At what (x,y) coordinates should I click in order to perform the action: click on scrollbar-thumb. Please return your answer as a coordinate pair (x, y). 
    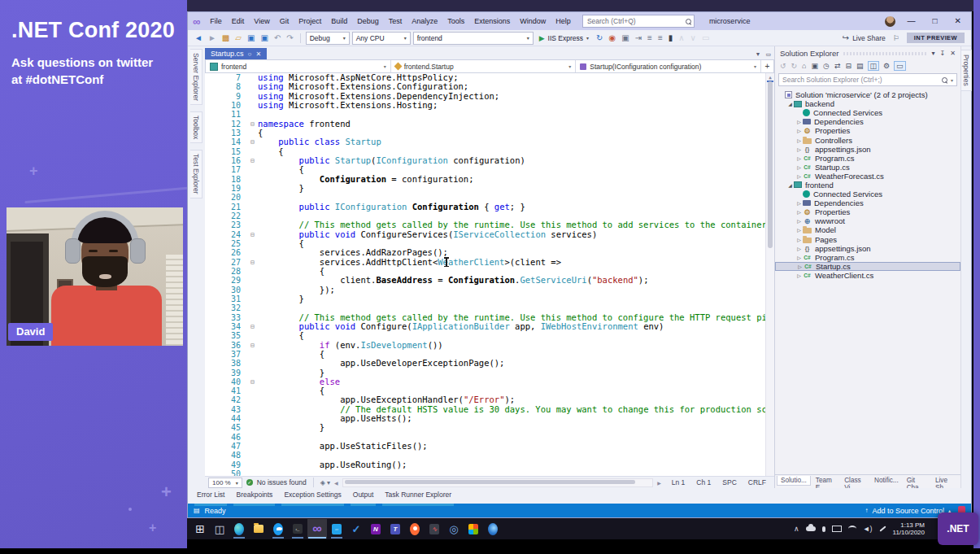
    Looking at the image, I should click on (770, 164).